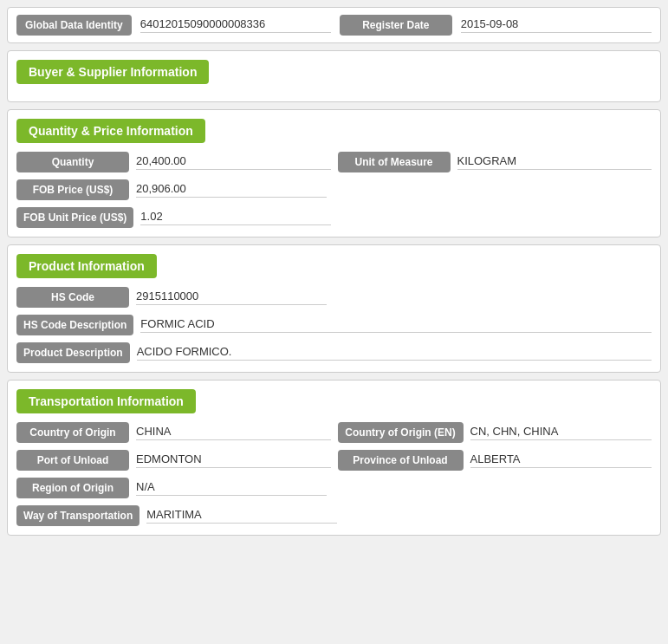  Describe the element at coordinates (73, 433) in the screenshot. I see `country-origin-label: Country of Origin` at that location.